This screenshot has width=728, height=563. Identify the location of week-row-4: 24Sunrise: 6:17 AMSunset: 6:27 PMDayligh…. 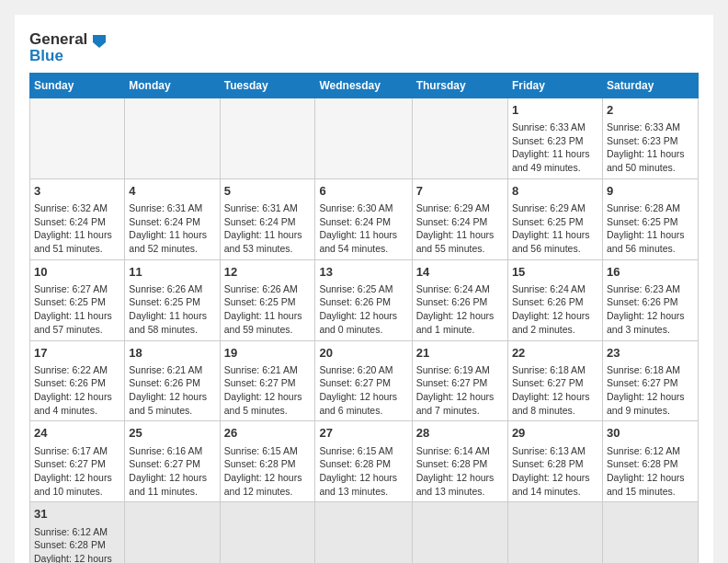
(364, 462).